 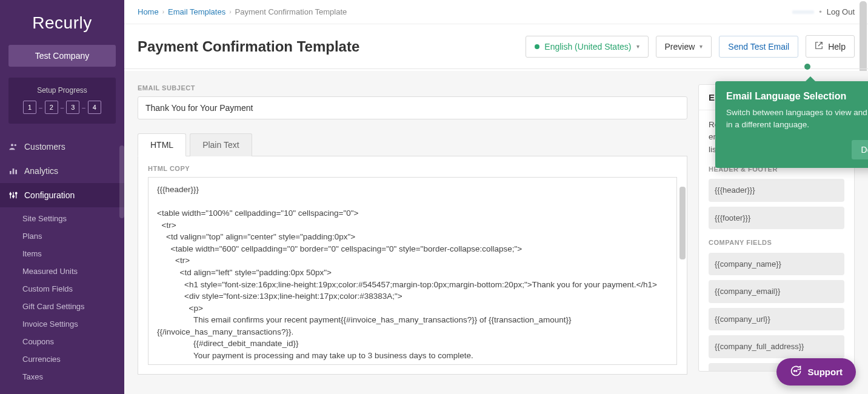 What do you see at coordinates (62, 90) in the screenshot?
I see `setup-progress-title: Setup Progress` at bounding box center [62, 90].